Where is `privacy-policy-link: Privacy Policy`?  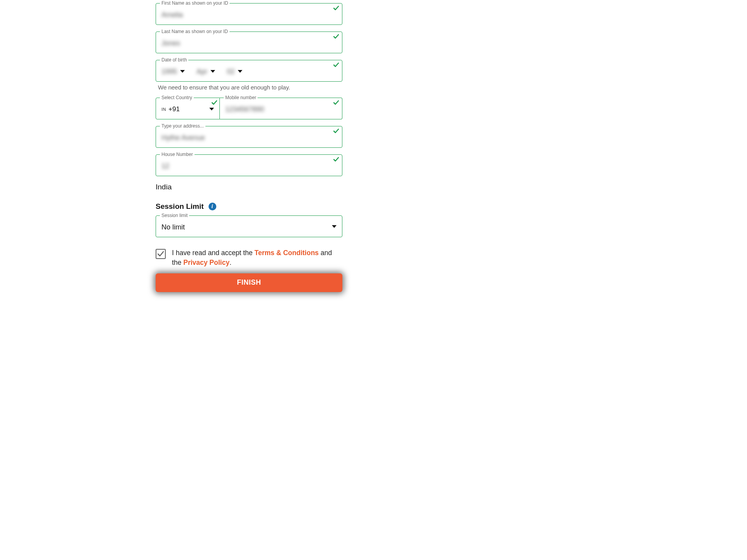
privacy-policy-link: Privacy Policy is located at coordinates (206, 262).